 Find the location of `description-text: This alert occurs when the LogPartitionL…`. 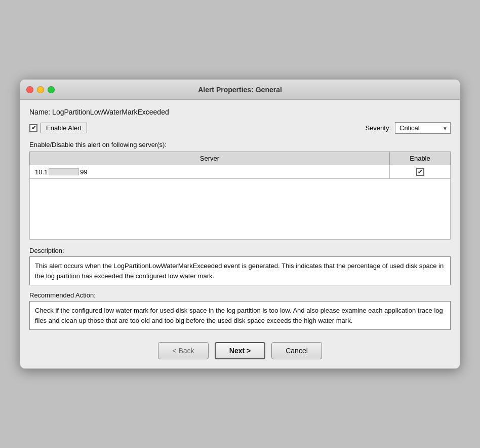

description-text: This alert occurs when the LogPartitionL… is located at coordinates (240, 271).